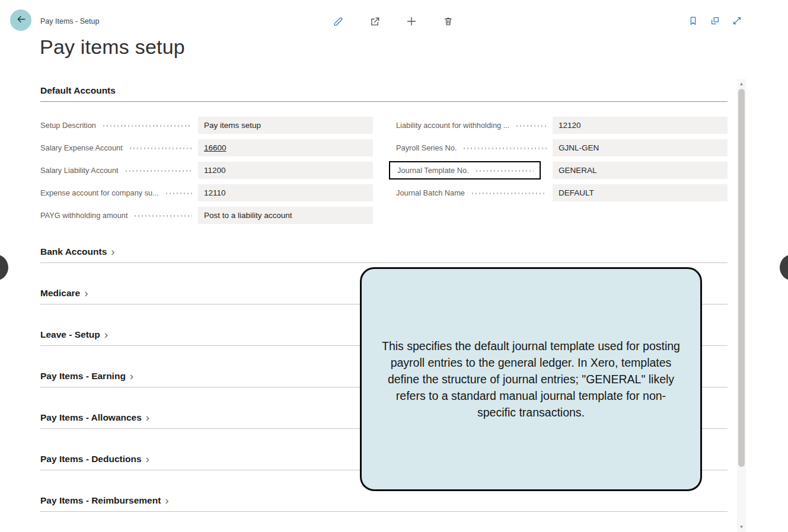  What do you see at coordinates (453, 126) in the screenshot?
I see `field-label: Liability account for withholding ...` at bounding box center [453, 126].